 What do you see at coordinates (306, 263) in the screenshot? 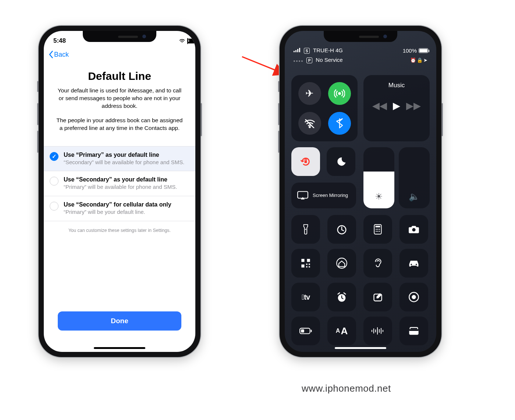
I see `qr-icon` at bounding box center [306, 263].